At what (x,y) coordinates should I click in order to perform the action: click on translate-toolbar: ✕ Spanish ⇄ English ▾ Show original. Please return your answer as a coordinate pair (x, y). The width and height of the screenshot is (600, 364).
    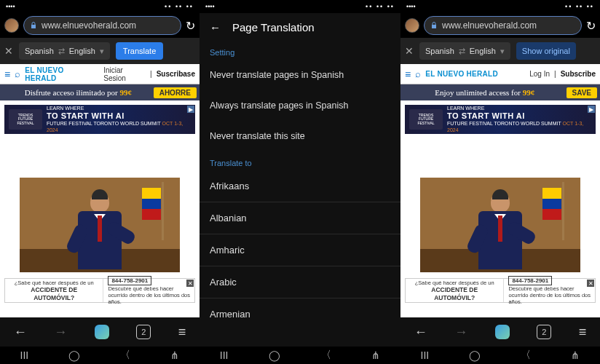
    Looking at the image, I should click on (500, 51).